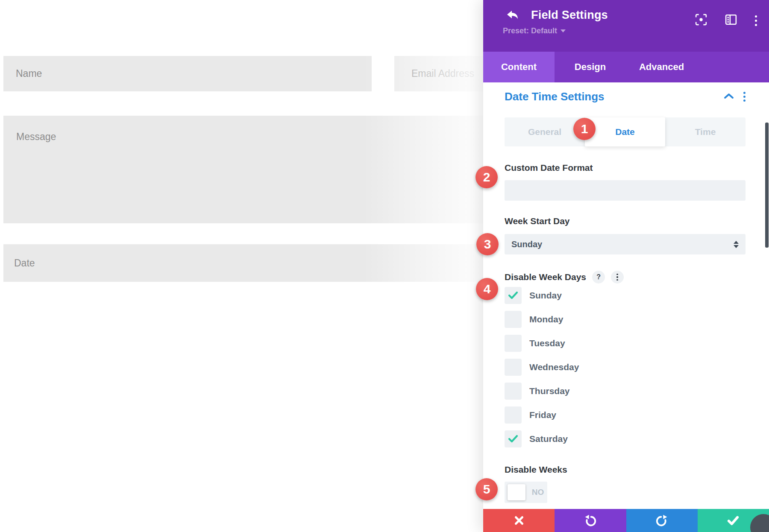  What do you see at coordinates (626, 67) in the screenshot?
I see `settings-tabs: Content Design Advanced` at bounding box center [626, 67].